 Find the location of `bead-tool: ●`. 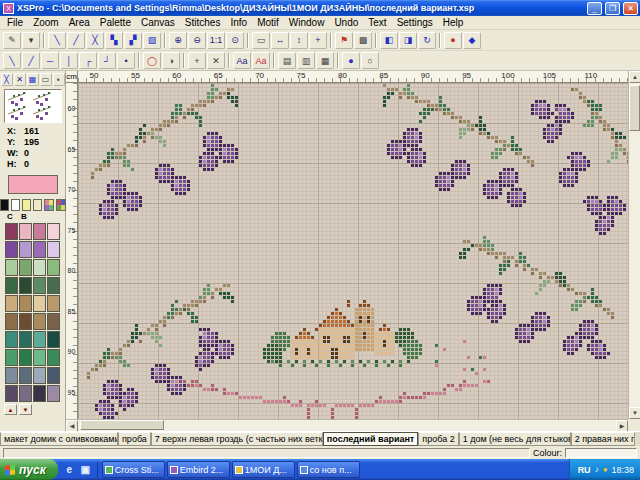

bead-tool: ● is located at coordinates (351, 60).